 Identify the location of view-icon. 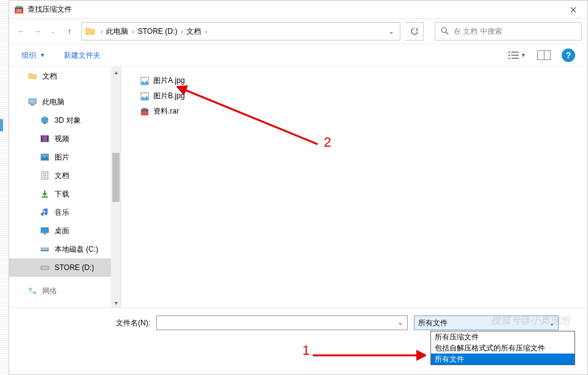
(514, 55).